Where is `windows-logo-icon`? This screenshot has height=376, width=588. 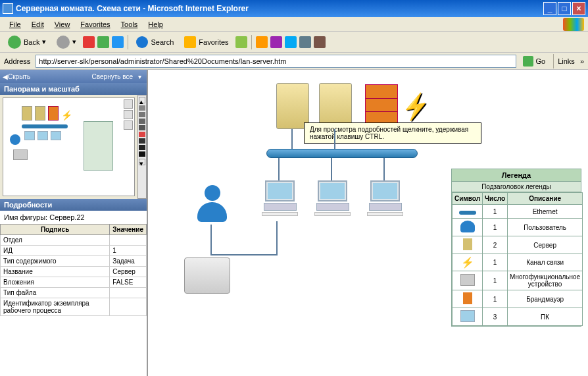 windows-logo-icon is located at coordinates (574, 24).